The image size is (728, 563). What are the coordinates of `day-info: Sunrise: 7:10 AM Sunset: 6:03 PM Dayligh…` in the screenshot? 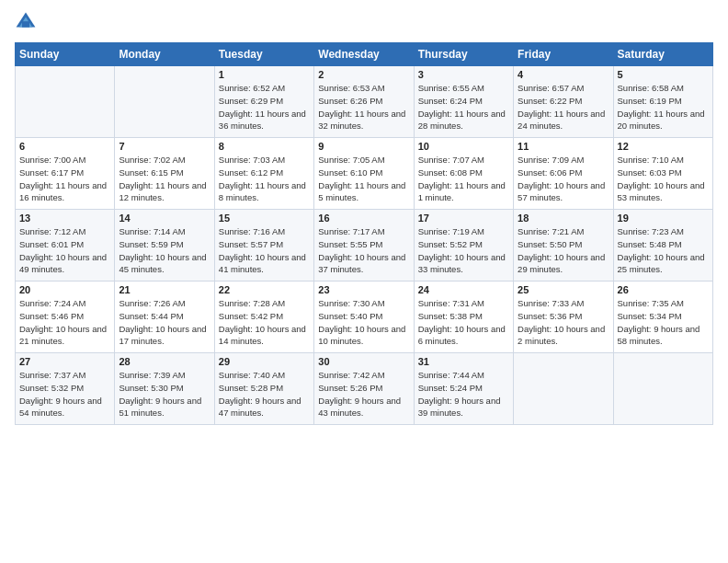 It's located at (664, 178).